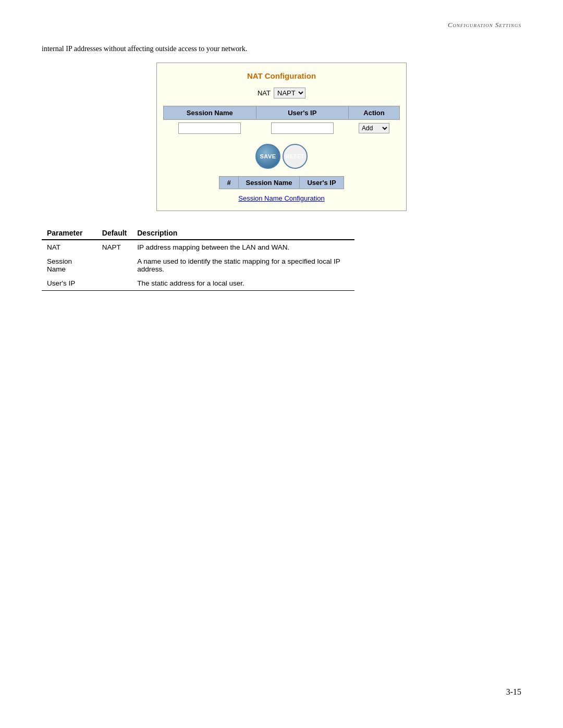  Describe the element at coordinates (210, 128) in the screenshot. I see `session-name-cell` at that location.